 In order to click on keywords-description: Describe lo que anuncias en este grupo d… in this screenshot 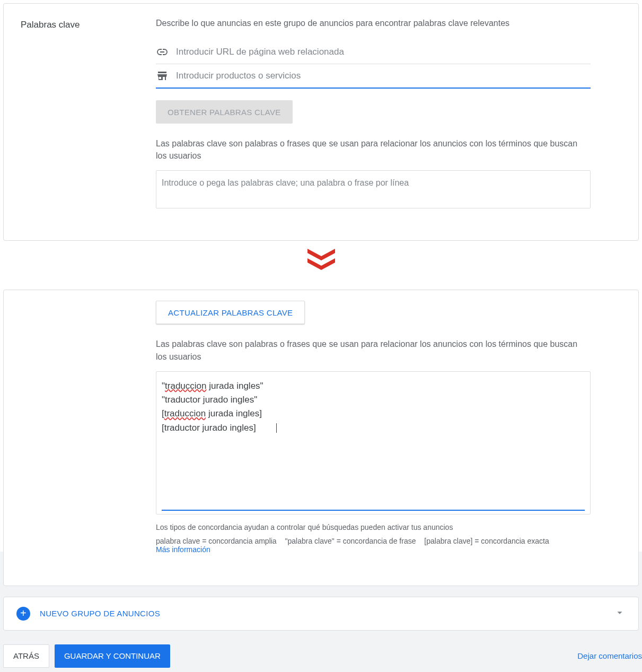, I will do `click(373, 23)`.